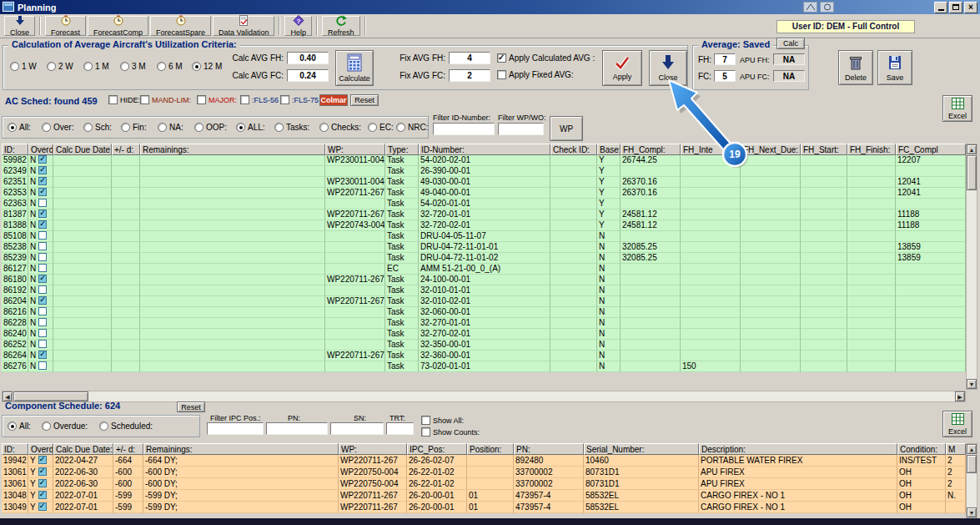 The height and width of the screenshot is (525, 980). I want to click on period-radio-2w: 2 W, so click(60, 67).